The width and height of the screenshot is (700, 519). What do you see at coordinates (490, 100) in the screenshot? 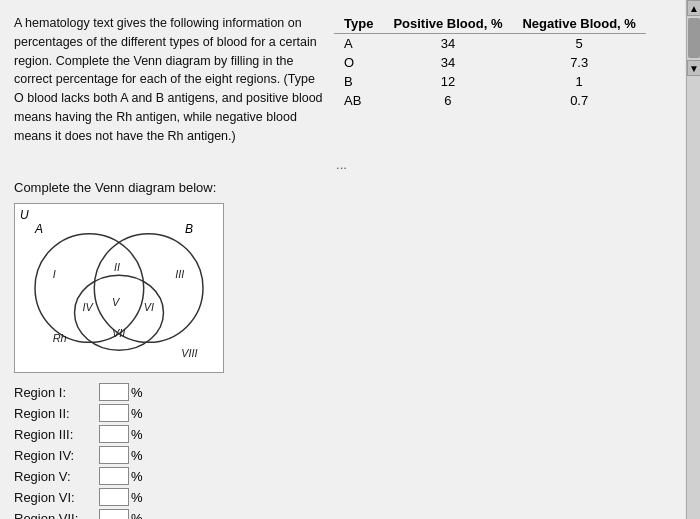
I see `table-row: AB 6 0.7` at bounding box center [490, 100].